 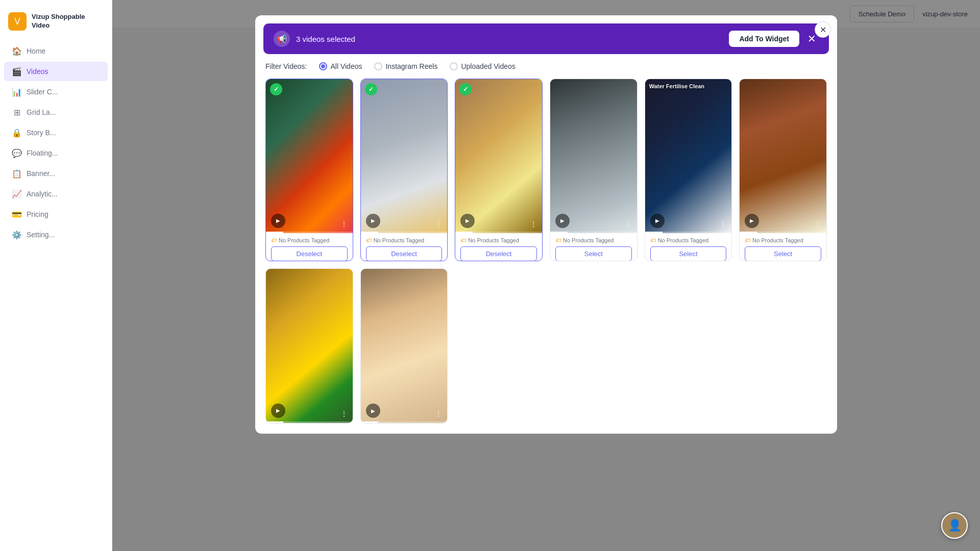 What do you see at coordinates (304, 240) in the screenshot?
I see `no-products-label-1: No Products Tagged` at bounding box center [304, 240].